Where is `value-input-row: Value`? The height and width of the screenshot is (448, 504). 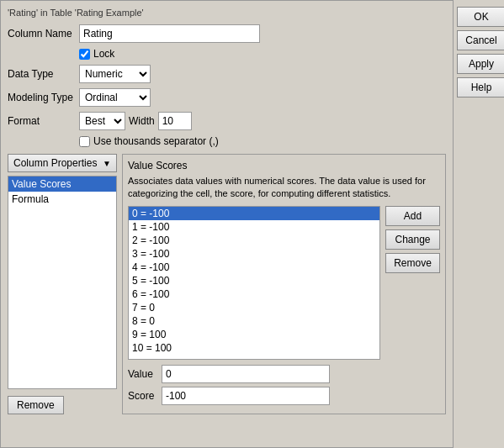
value-input-row: Value is located at coordinates (284, 374).